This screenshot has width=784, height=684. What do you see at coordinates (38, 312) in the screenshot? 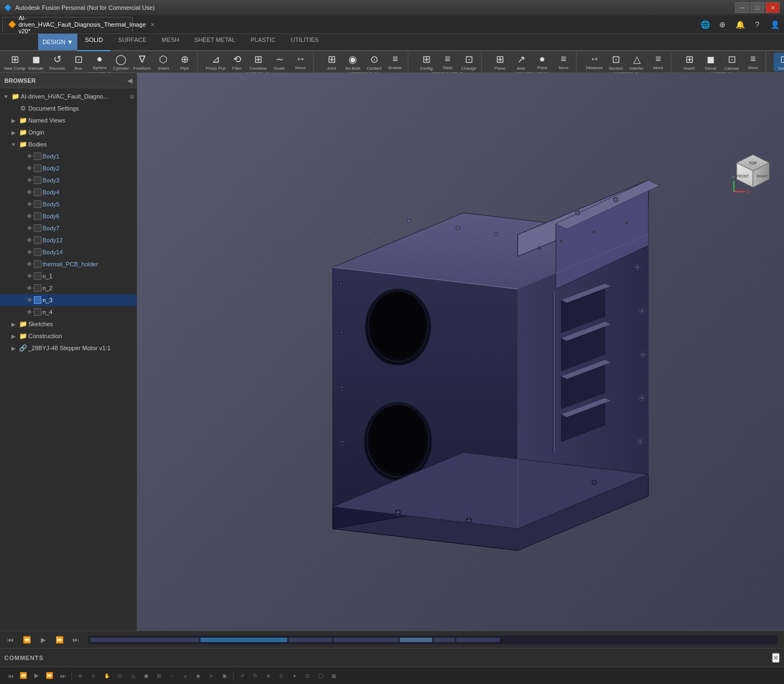
I see `check-n4` at bounding box center [38, 312].